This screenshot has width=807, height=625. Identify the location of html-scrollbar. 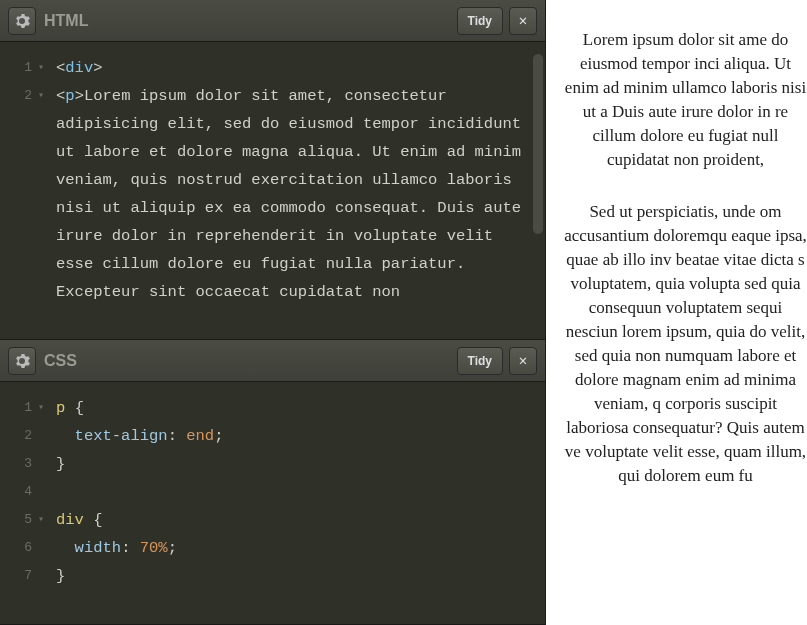
(538, 144).